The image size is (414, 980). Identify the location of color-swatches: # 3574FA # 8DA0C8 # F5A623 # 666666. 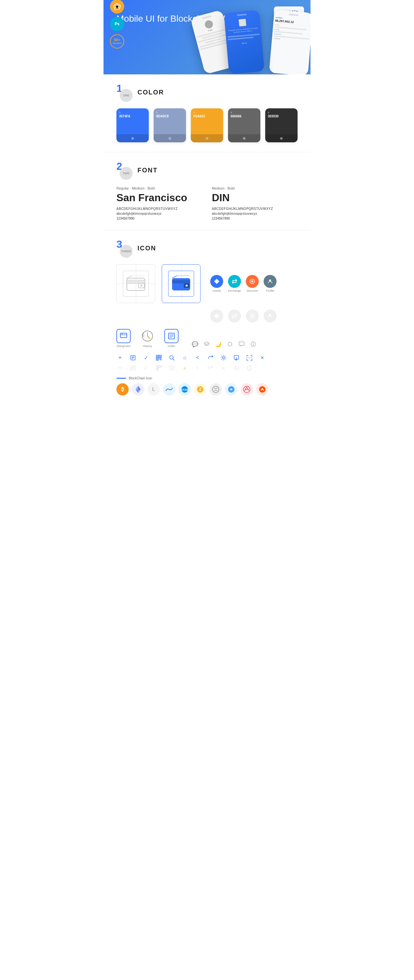
(207, 126).